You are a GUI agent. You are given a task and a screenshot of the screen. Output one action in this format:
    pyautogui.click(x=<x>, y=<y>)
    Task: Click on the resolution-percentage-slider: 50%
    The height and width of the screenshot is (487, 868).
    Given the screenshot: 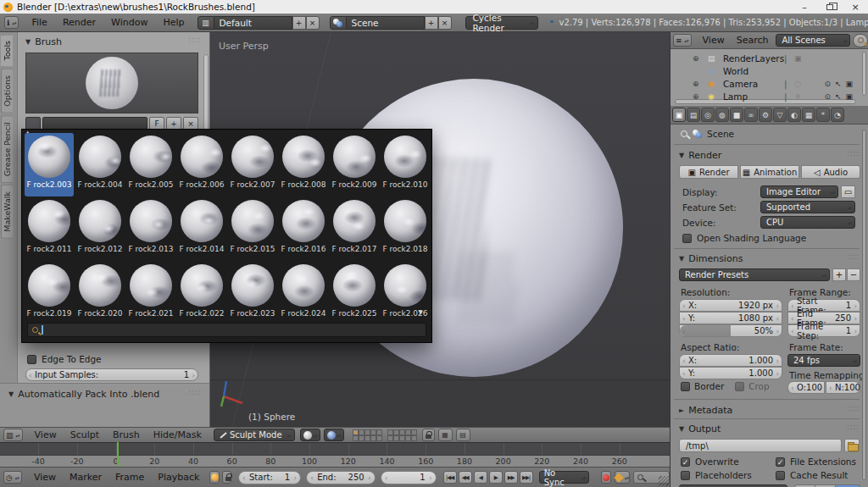 What is the action you would take?
    pyautogui.click(x=731, y=330)
    